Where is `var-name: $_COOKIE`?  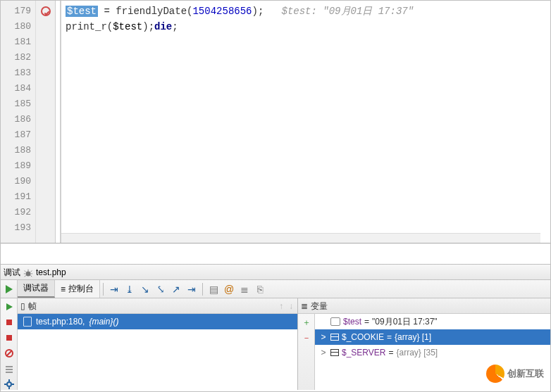 var-name: $_COOKIE is located at coordinates (363, 337).